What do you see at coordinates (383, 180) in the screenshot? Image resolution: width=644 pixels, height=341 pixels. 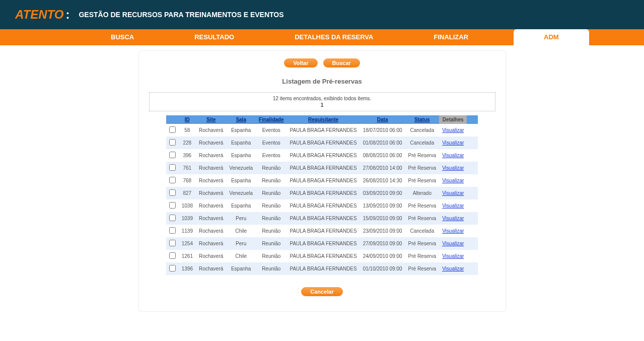 I see `cell-data: 26/08/2010 14:30` at bounding box center [383, 180].